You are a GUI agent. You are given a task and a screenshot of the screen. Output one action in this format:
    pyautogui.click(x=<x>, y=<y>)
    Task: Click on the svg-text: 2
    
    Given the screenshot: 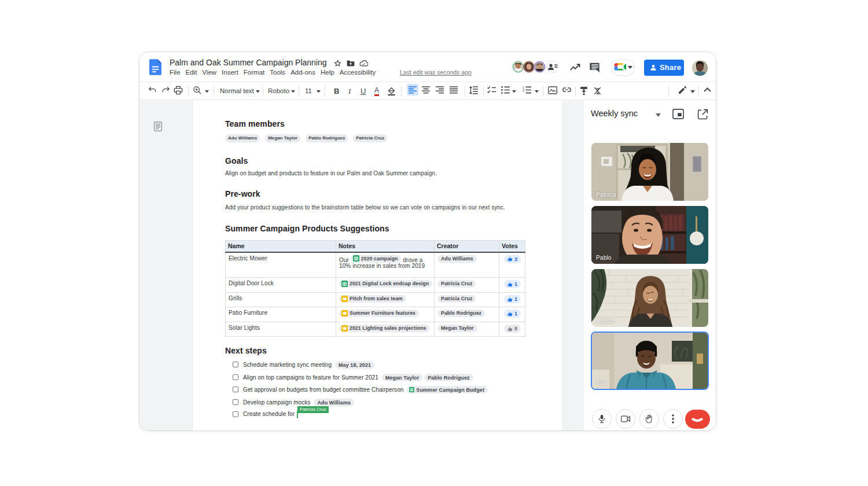 What is the action you would take?
    pyautogui.click(x=523, y=90)
    